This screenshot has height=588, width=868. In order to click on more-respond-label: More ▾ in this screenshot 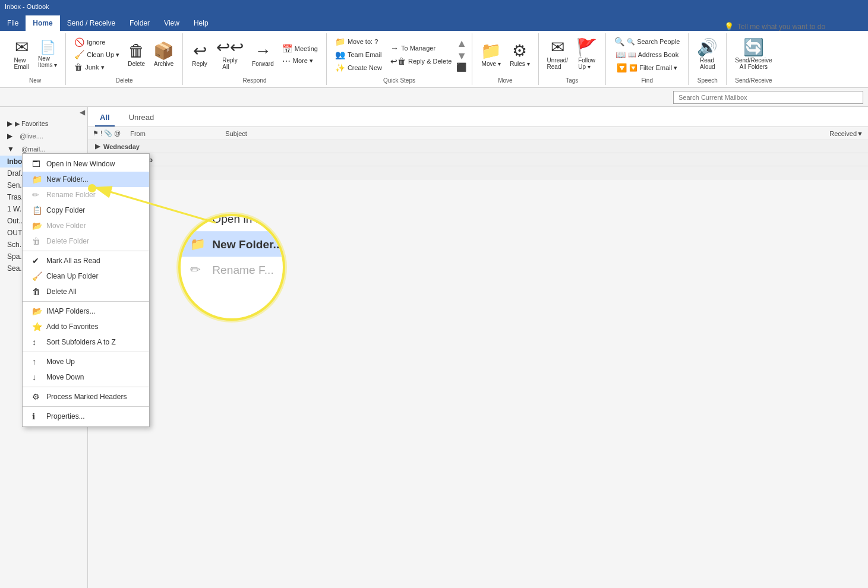, I will do `click(303, 61)`.